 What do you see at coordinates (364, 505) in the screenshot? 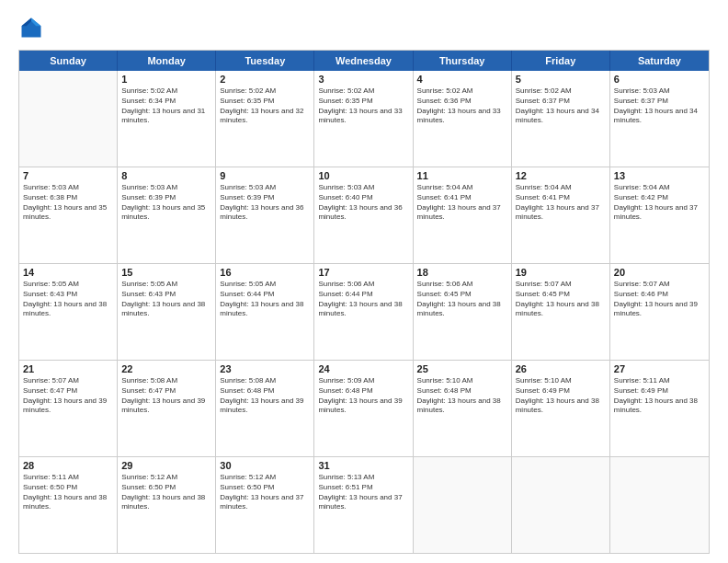
I see `calendar-cell: 31Sunrise: 5:13 AMSunset: 6:51 PMDayligh…` at bounding box center [364, 505].